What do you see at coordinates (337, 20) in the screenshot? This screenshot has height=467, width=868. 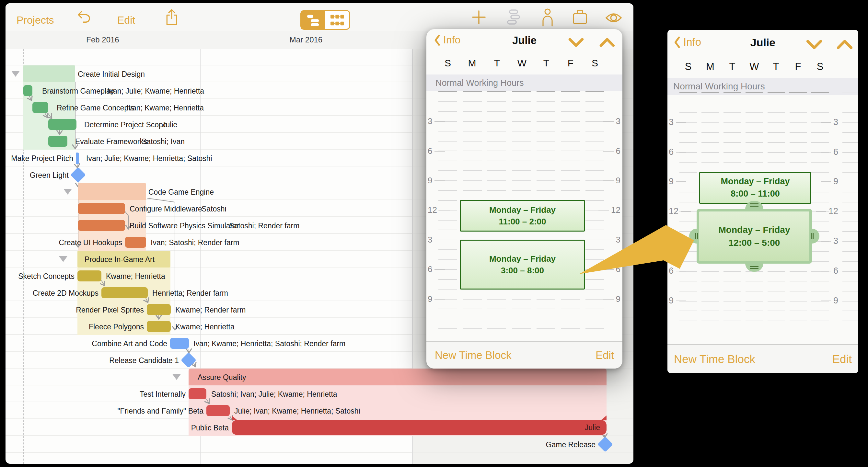 I see `tab-network-view` at bounding box center [337, 20].